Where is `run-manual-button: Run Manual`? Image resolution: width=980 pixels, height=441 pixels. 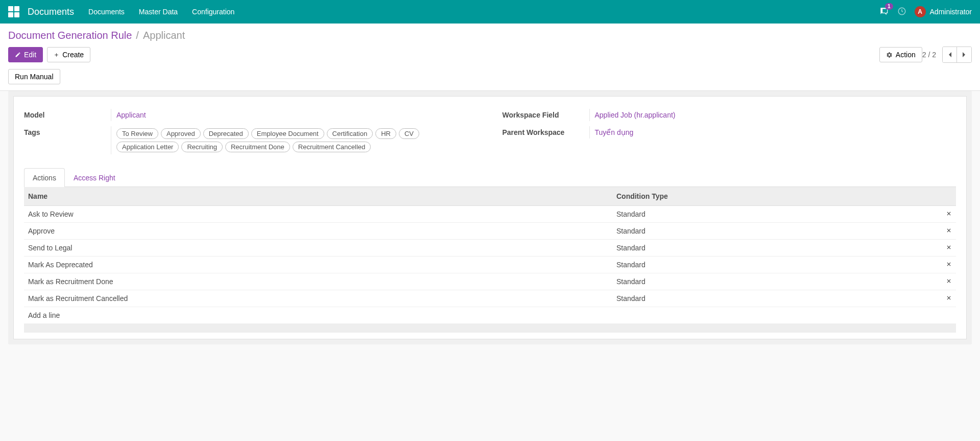 run-manual-button: Run Manual is located at coordinates (34, 77).